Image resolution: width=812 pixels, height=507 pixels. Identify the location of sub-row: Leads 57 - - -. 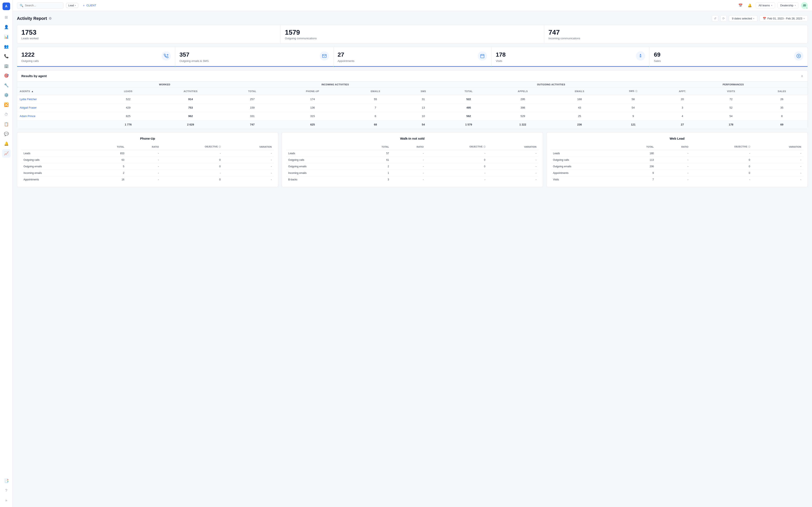
(412, 154).